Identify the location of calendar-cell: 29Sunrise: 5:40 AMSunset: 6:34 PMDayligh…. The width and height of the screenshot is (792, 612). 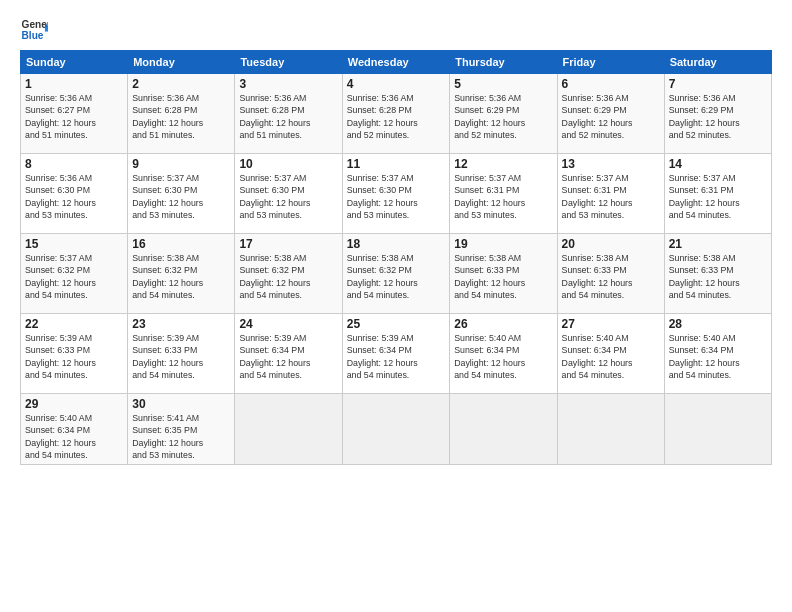
(74, 430).